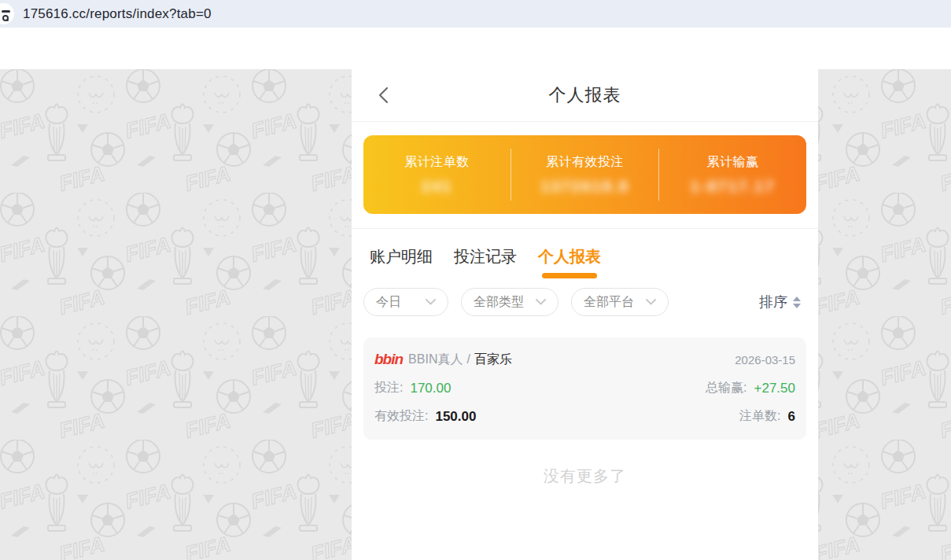 This screenshot has width=951, height=560. I want to click on tab-bar: 账户明细 投注记录 个人报表, so click(585, 253).